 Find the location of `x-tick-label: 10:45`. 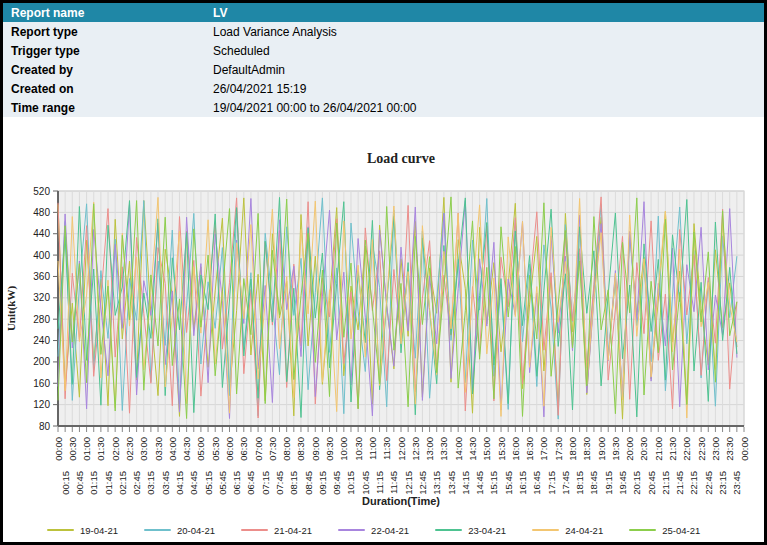

x-tick-label: 10:45 is located at coordinates (366, 483).